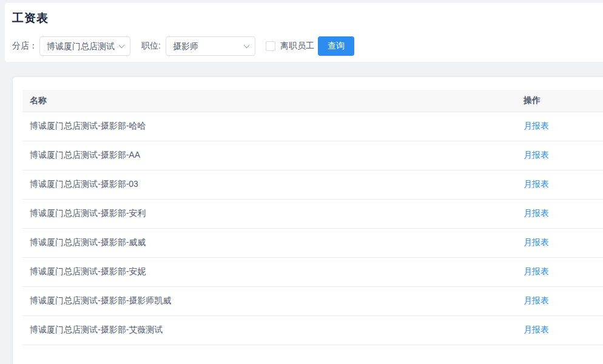  I want to click on table-row: 博诚厦门总店测试-摄影部-安利 月报表, so click(313, 214).